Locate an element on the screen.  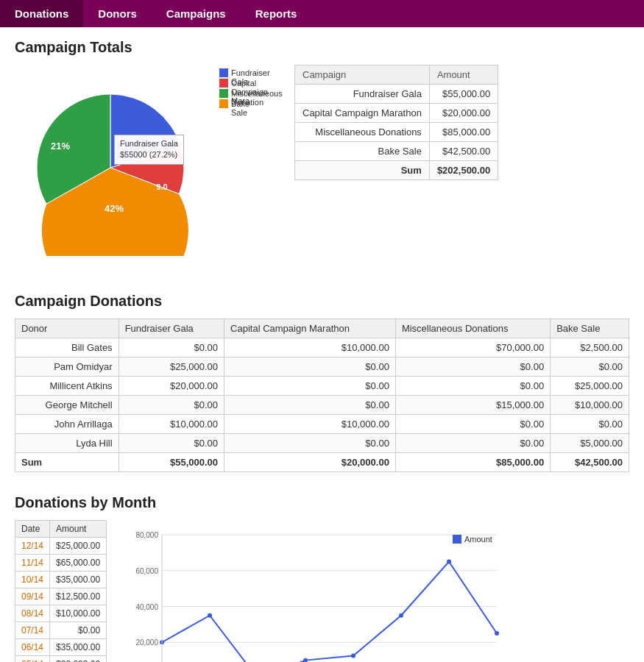
month-amount: $12,500.00 is located at coordinates (78, 597).